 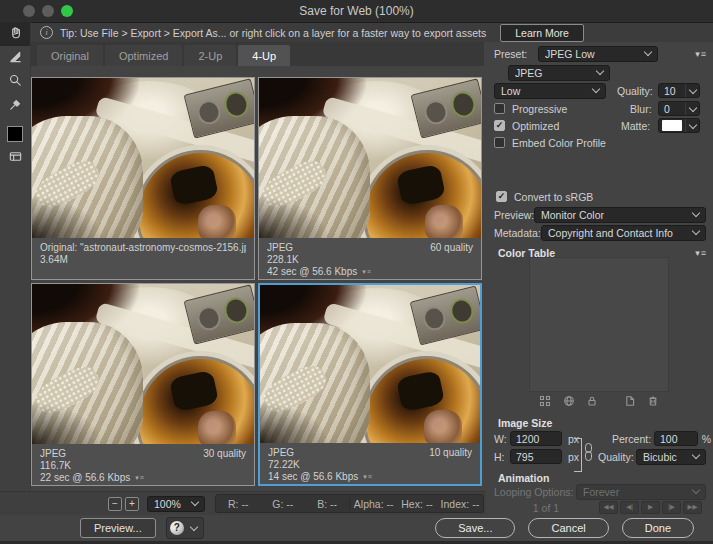 I want to click on quality-label: Quality:, so click(x=635, y=91).